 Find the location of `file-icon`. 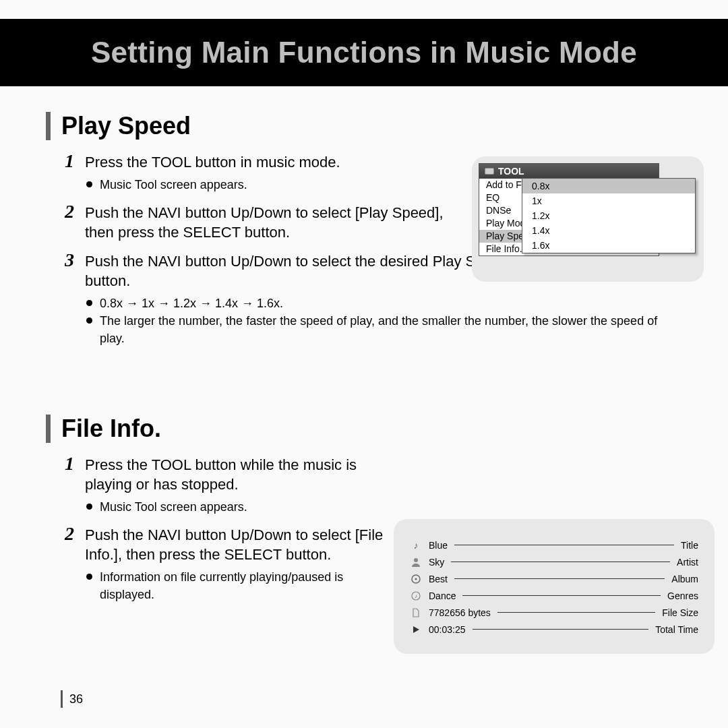

file-icon is located at coordinates (416, 613).